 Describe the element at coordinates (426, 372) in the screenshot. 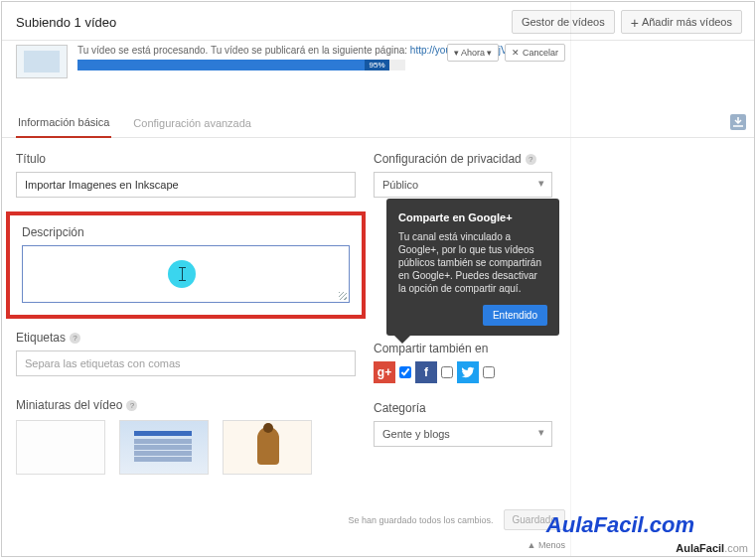

I see `facebook-icon: f` at that location.